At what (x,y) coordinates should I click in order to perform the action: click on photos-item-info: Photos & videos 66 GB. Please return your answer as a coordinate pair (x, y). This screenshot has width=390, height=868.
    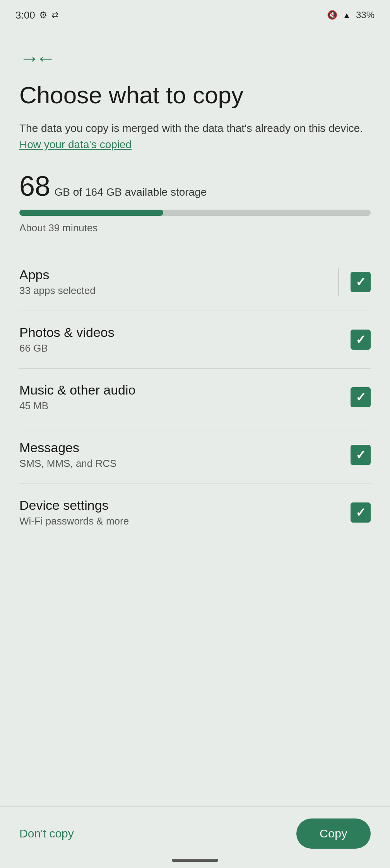
    Looking at the image, I should click on (185, 340).